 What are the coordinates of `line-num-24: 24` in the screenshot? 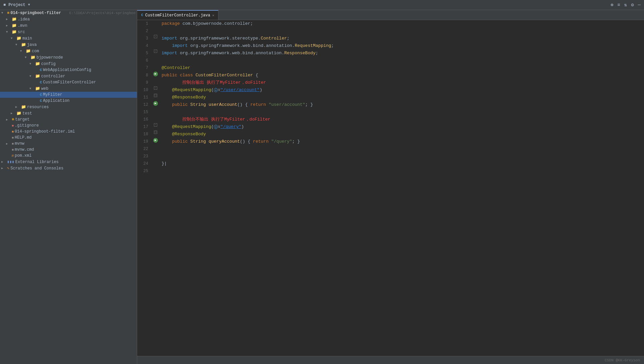 It's located at (145, 164).